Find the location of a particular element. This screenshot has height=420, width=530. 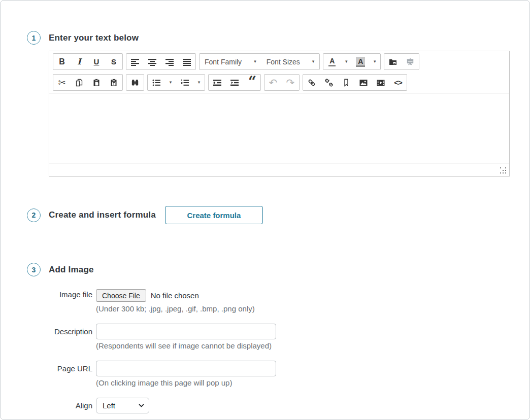

font-sizes-label: Font Sizes is located at coordinates (283, 62).